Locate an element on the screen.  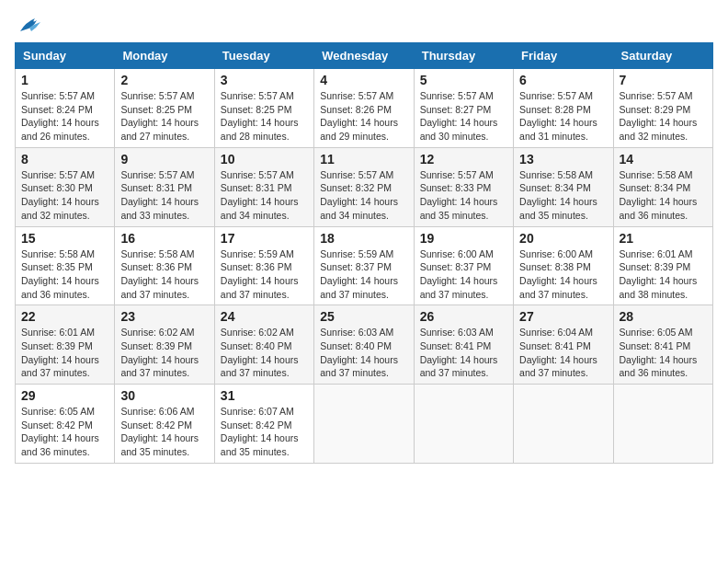
cell-info: Sunrise: 5:59 AMSunset: 8:37 PMDaylight:… is located at coordinates (358, 274).